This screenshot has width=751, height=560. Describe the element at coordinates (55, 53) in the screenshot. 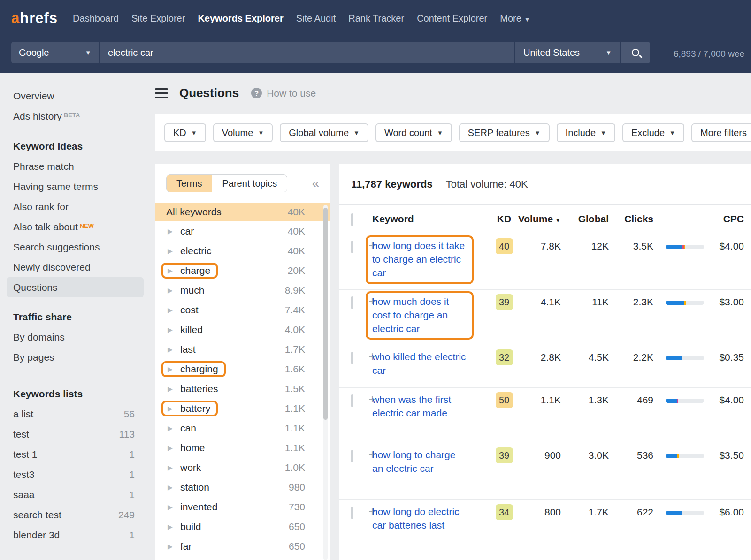

I see `search-engine-select: Google ▼` at that location.